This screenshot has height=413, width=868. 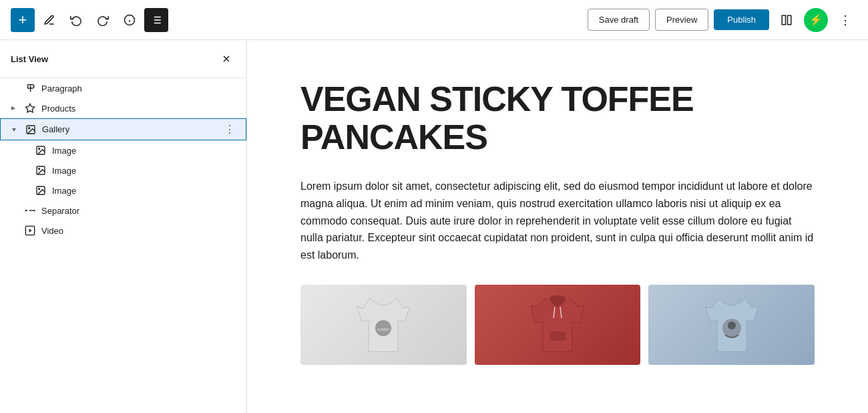 What do you see at coordinates (130, 20) in the screenshot?
I see `info-button` at bounding box center [130, 20].